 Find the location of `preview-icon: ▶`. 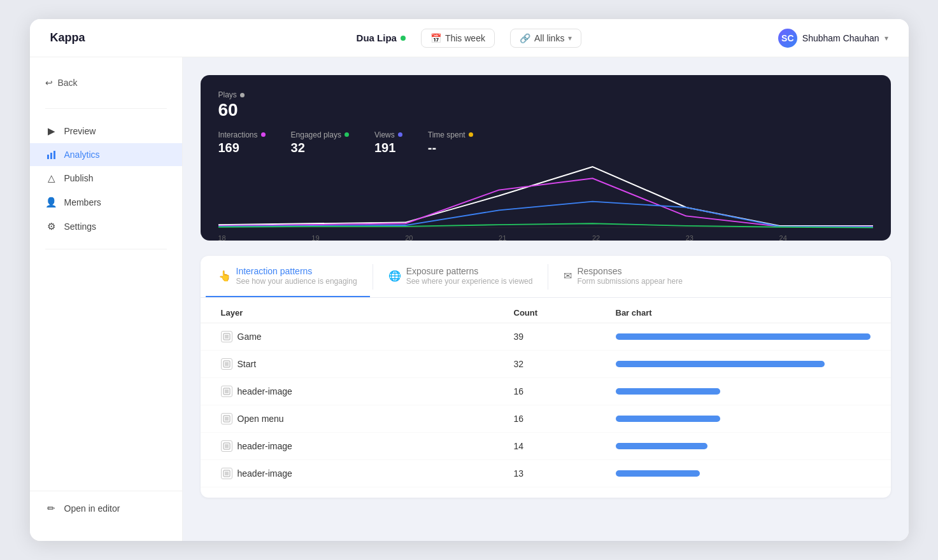

preview-icon: ▶ is located at coordinates (52, 131).